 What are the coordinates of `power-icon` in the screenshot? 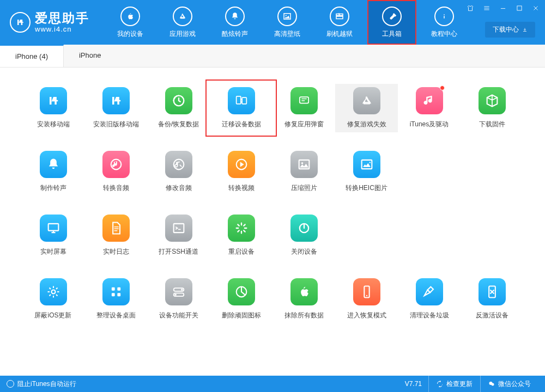 It's located at (304, 228).